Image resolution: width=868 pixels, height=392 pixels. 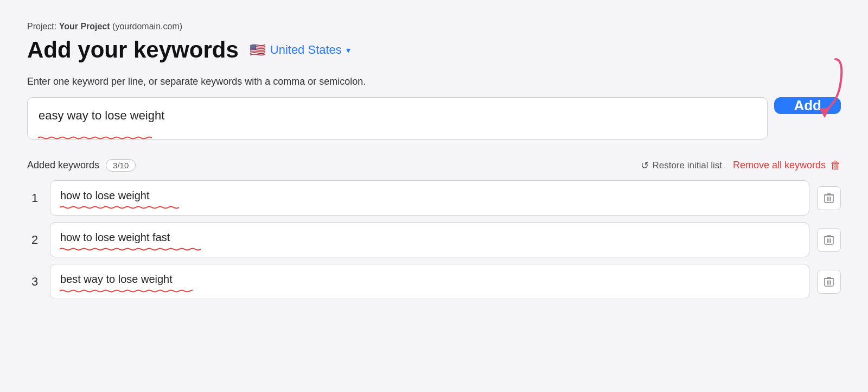 I want to click on keywords-count-badge: 3/10, so click(x=120, y=165).